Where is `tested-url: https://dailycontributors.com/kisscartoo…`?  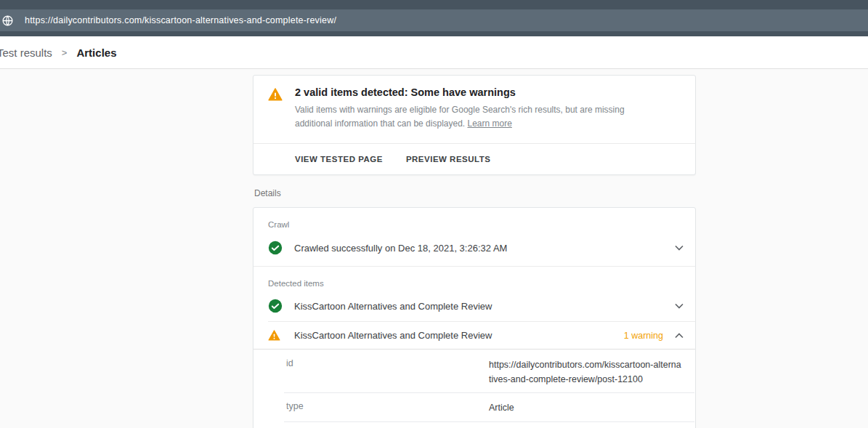
tested-url: https://dailycontributors.com/kisscartoo… is located at coordinates (180, 20).